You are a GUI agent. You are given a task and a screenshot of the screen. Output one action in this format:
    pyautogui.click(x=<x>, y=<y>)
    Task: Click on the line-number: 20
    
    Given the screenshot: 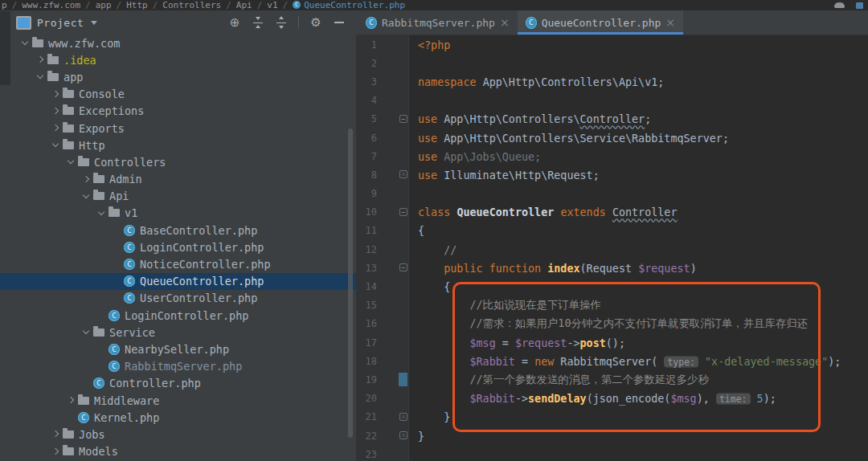 What is the action you would take?
    pyautogui.click(x=366, y=398)
    